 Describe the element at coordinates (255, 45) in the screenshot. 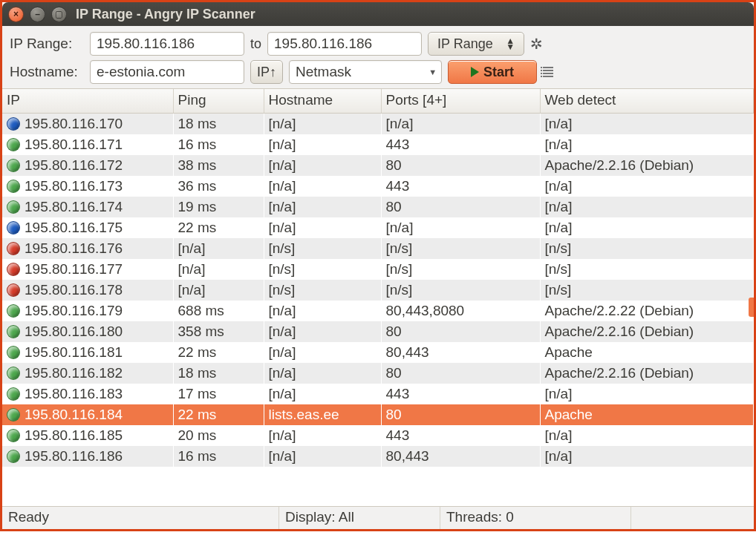

I see `to-label: to` at that location.